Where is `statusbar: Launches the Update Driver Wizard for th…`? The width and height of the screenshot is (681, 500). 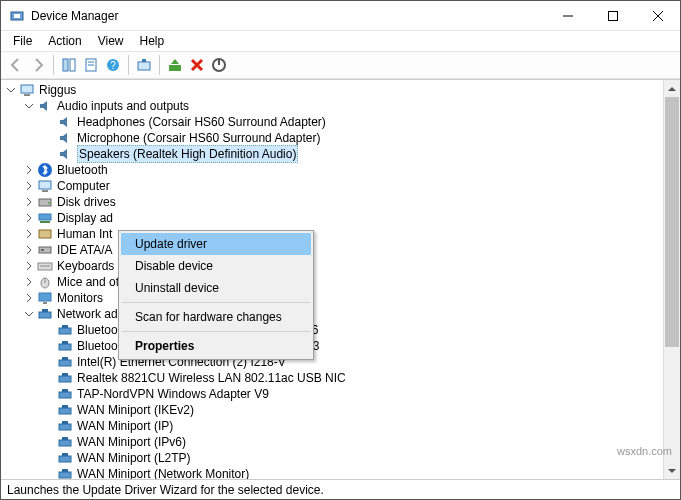
statusbar: Launches the Update Driver Wizard for th… is located at coordinates (340, 489).